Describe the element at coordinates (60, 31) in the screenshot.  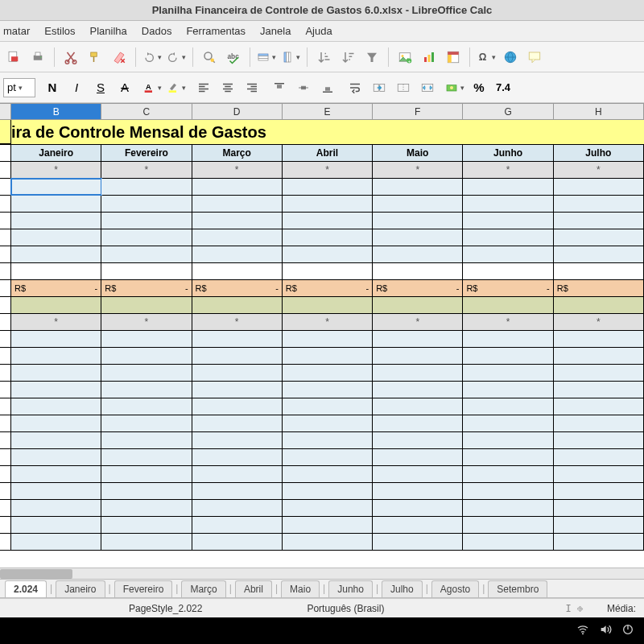
I see `menu-estilos: Estilos` at that location.